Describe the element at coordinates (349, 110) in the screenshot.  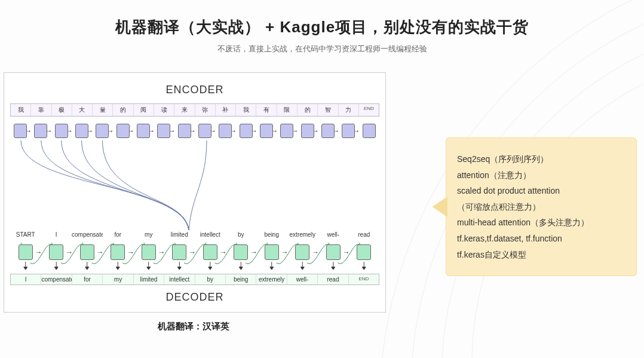
I see `encoder-token: 力` at that location.